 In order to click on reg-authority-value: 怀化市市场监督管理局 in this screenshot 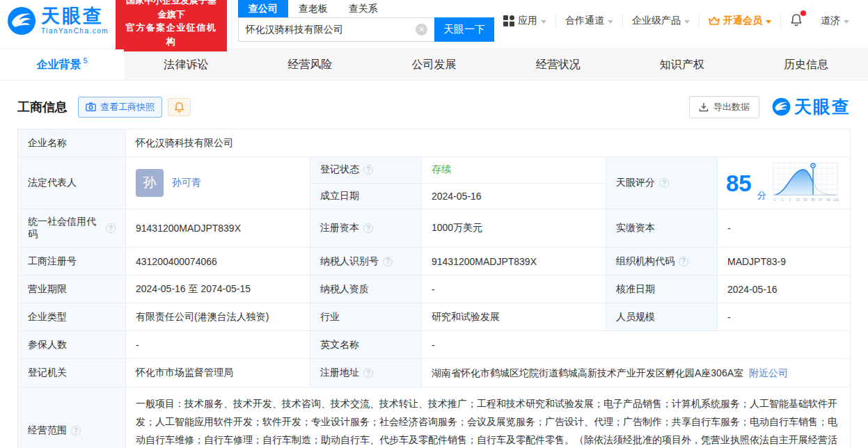, I will do `click(219, 373)`.